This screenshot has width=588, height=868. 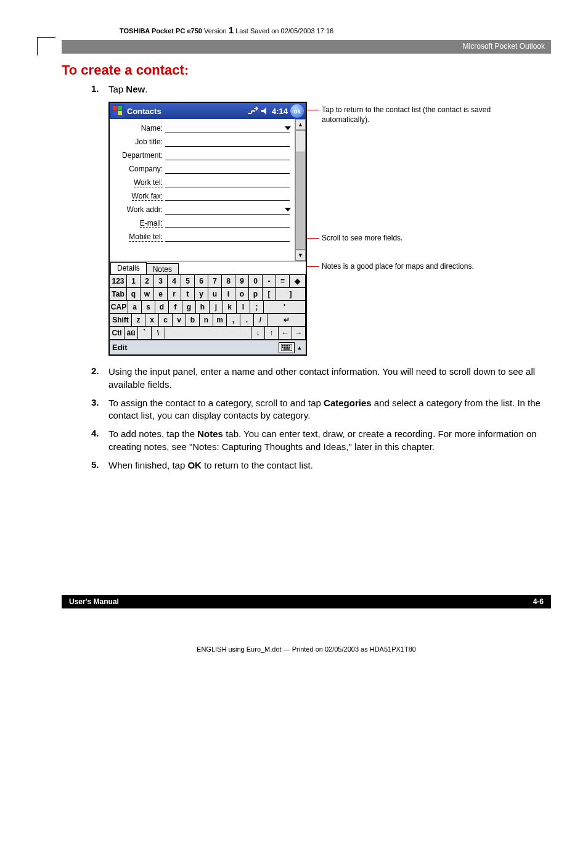 What do you see at coordinates (174, 295) in the screenshot?
I see `key-r: r` at bounding box center [174, 295].